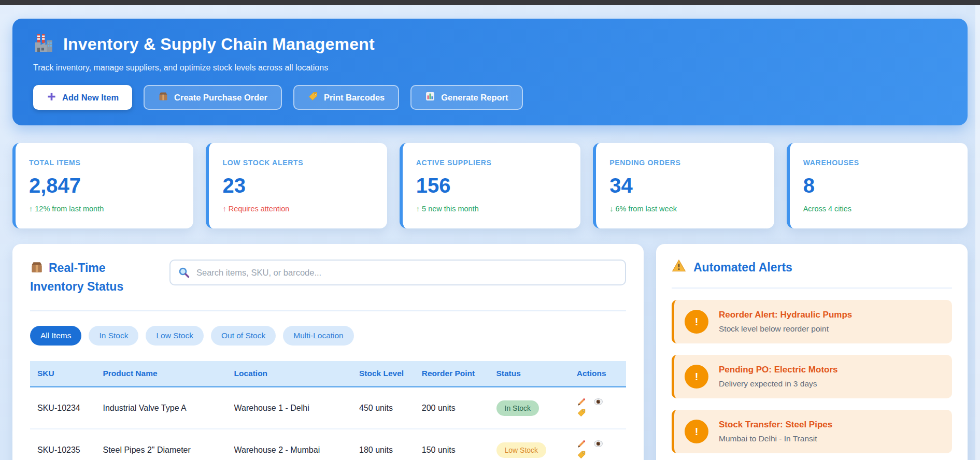 The height and width of the screenshot is (460, 980). I want to click on column-header-status: Status, so click(530, 374).